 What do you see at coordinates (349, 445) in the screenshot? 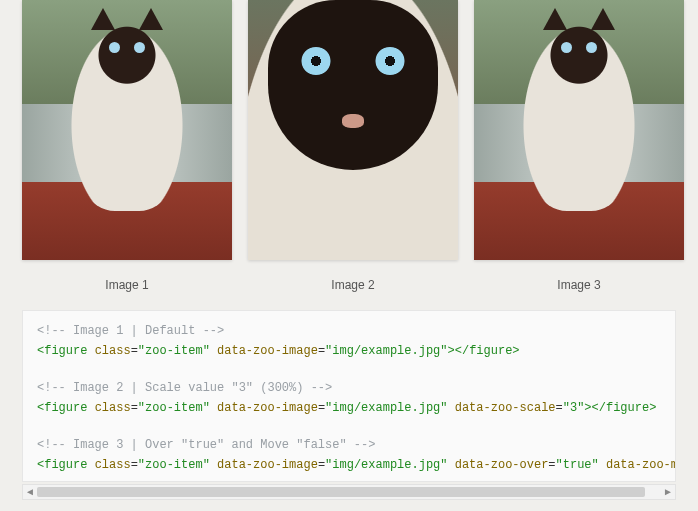
I see `code-comment-3: <!-- Image 3 | Over "true" and Move "fal…` at bounding box center [349, 445].